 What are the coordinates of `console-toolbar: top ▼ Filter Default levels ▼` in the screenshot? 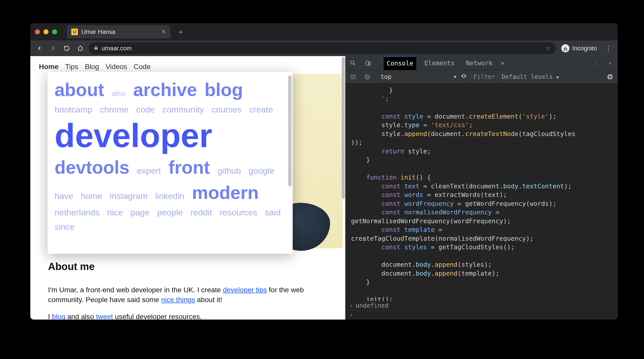 It's located at (482, 77).